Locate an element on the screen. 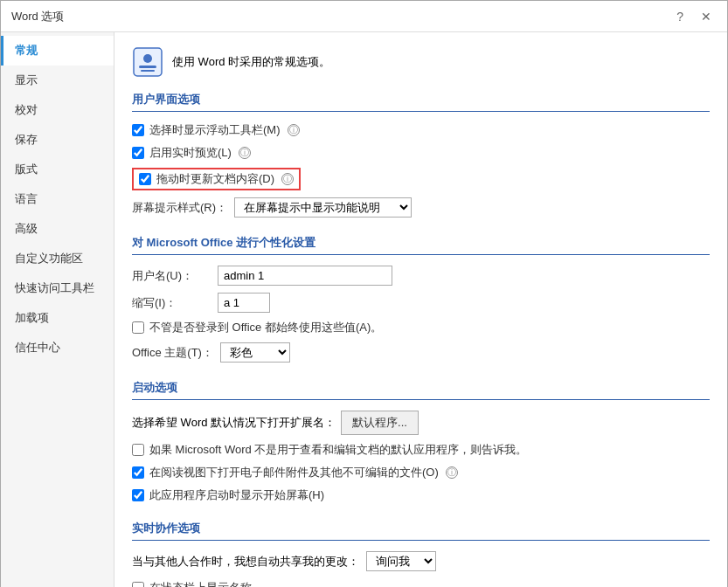 This screenshot has width=728, height=587. sidebar-item-display: 显示 is located at coordinates (58, 80).